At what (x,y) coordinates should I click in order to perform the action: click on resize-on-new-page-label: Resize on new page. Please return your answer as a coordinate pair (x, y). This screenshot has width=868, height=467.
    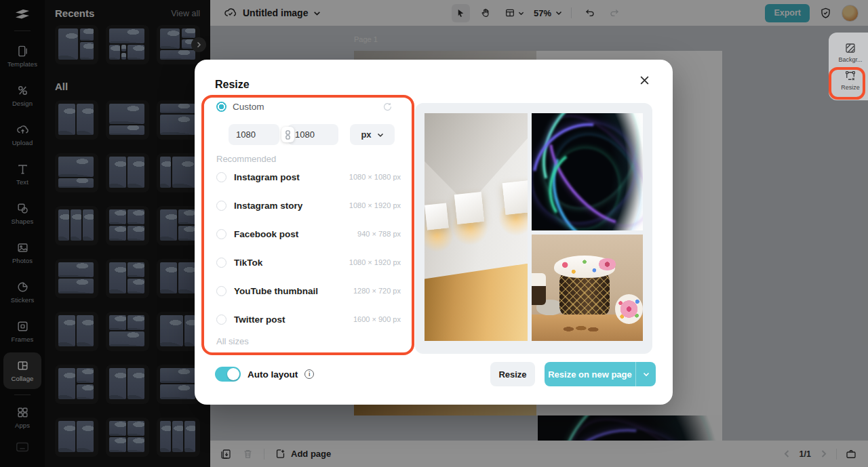
    Looking at the image, I should click on (590, 374).